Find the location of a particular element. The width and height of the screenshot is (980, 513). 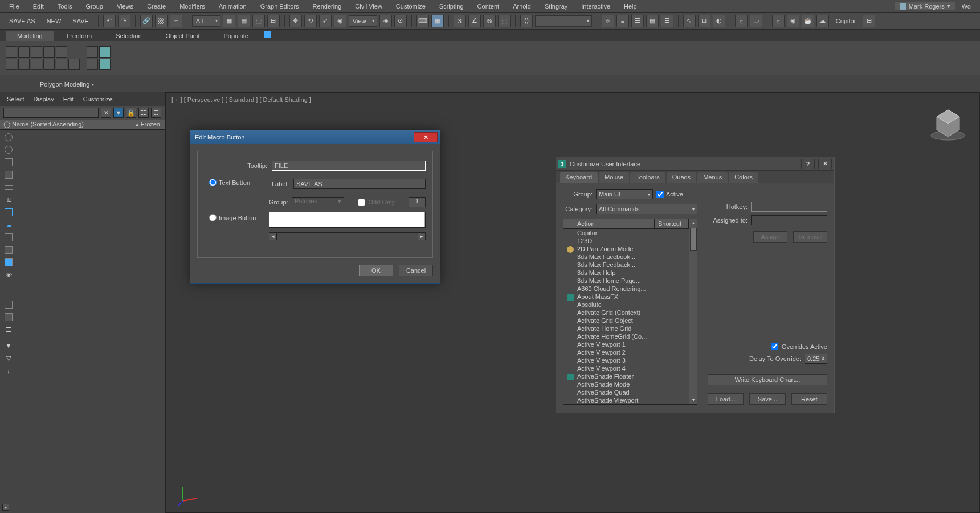

toolbar-save: SAVE is located at coordinates (81, 21).